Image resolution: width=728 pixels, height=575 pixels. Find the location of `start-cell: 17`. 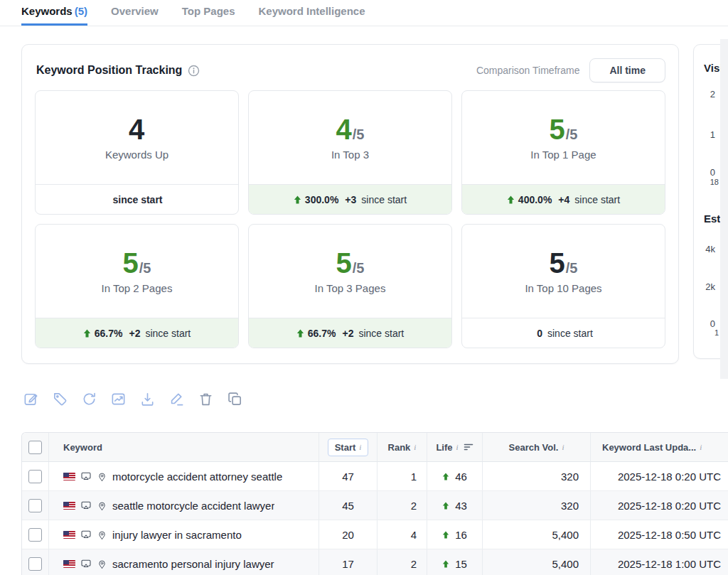

start-cell: 17 is located at coordinates (348, 562).